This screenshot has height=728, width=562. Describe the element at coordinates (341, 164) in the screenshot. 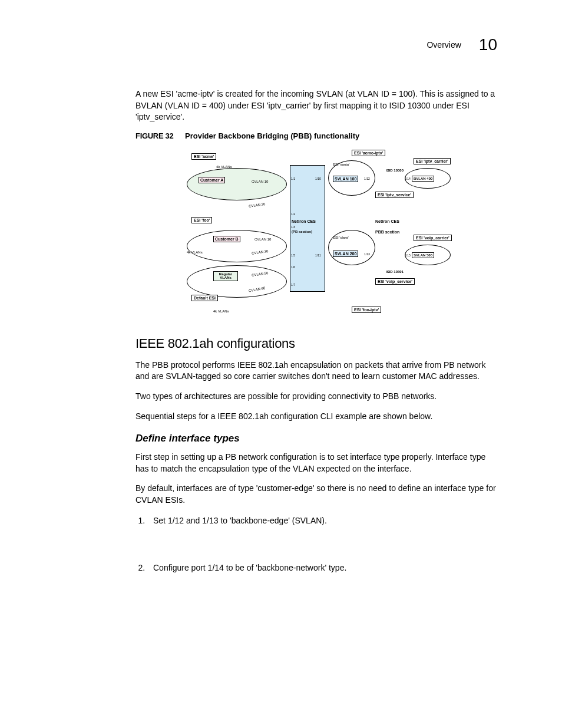

I see `esi-santa-label: ESI 'santa'` at that location.